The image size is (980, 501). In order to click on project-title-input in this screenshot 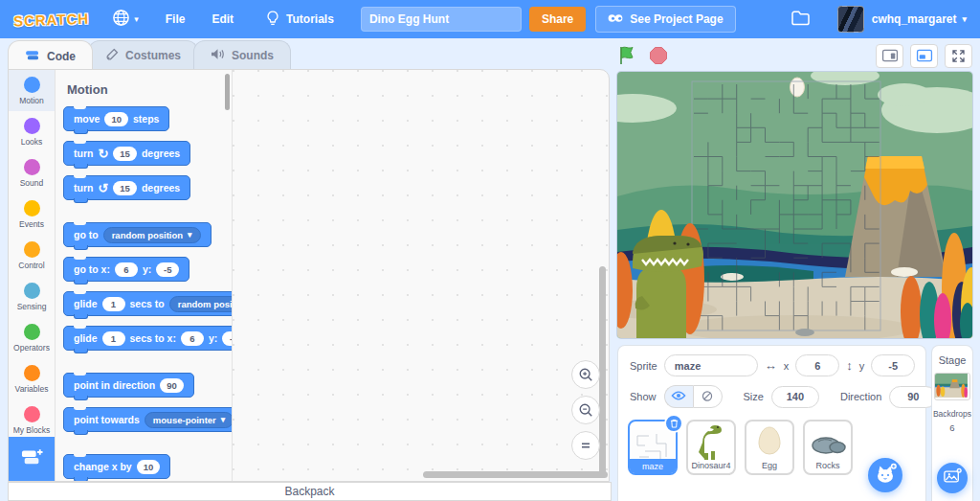, I will do `click(441, 19)`.